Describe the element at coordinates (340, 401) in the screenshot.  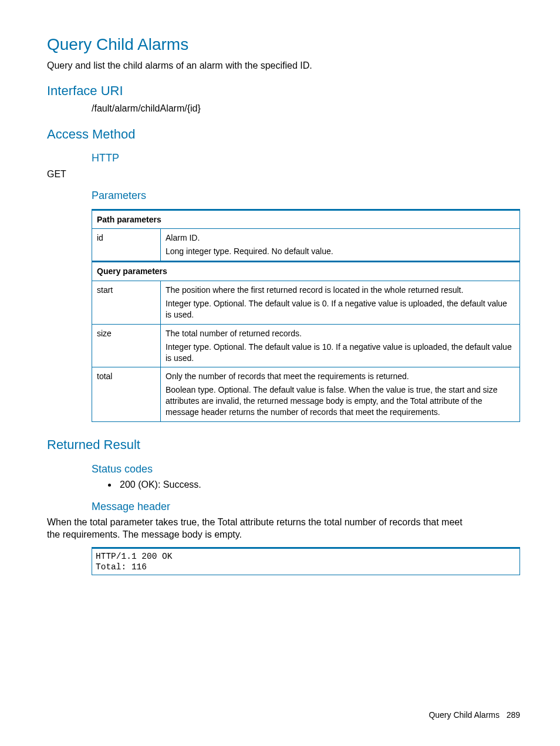
I see `param-desc-line: Boolean type. Optional. The default valu…` at that location.